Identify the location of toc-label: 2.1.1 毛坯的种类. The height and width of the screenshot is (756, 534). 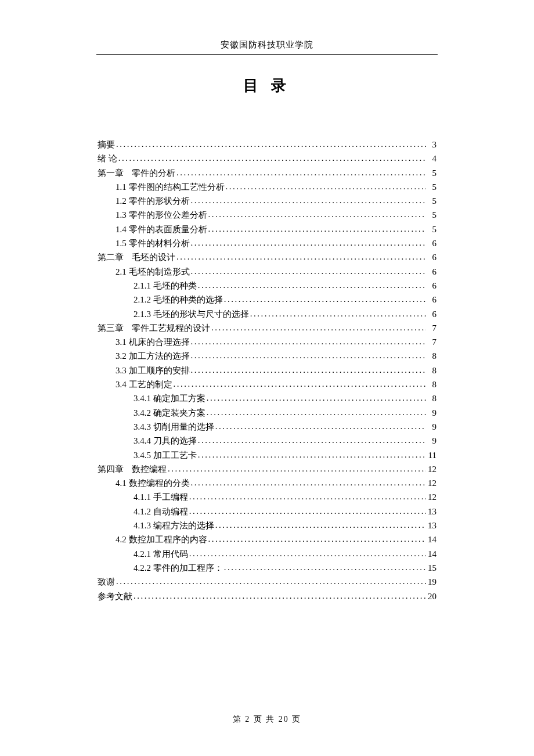
(165, 286).